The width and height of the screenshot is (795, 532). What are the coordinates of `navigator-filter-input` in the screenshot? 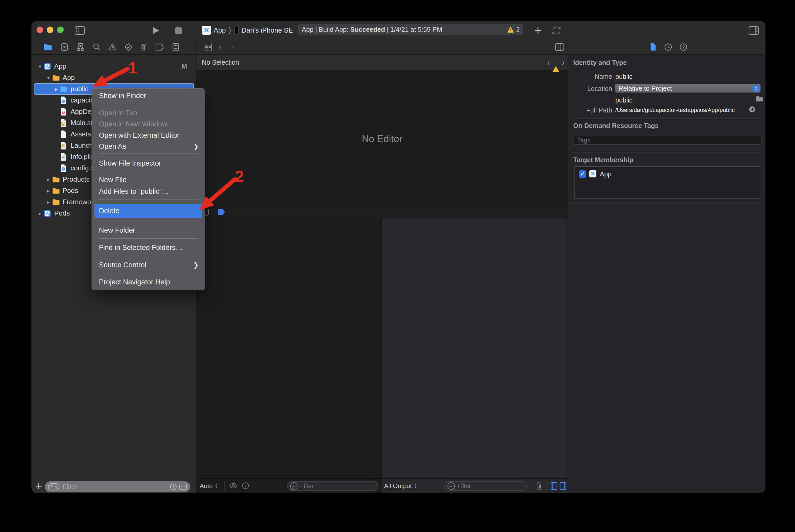 It's located at (110, 487).